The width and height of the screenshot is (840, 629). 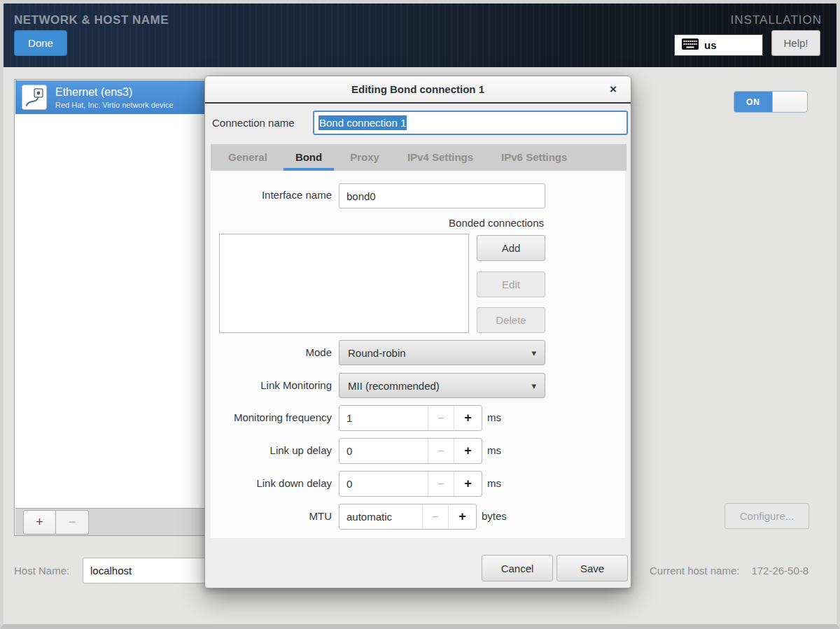 I want to click on close-icon: ×, so click(x=613, y=90).